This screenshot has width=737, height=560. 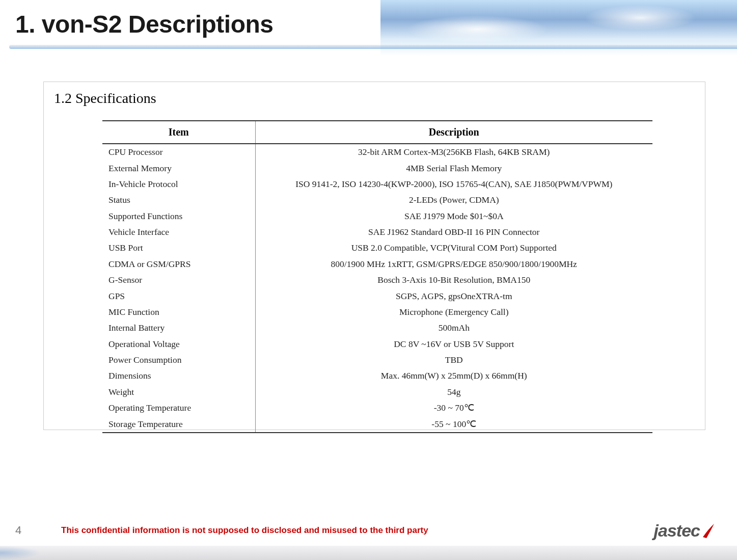 What do you see at coordinates (179, 328) in the screenshot?
I see `spec-item: Internal Battery` at bounding box center [179, 328].